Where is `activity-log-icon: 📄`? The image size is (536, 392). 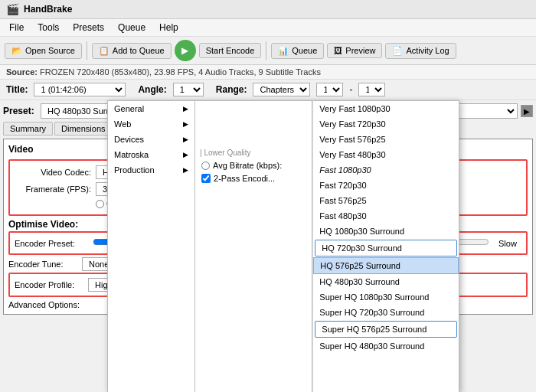 activity-log-icon: 📄 is located at coordinates (397, 51).